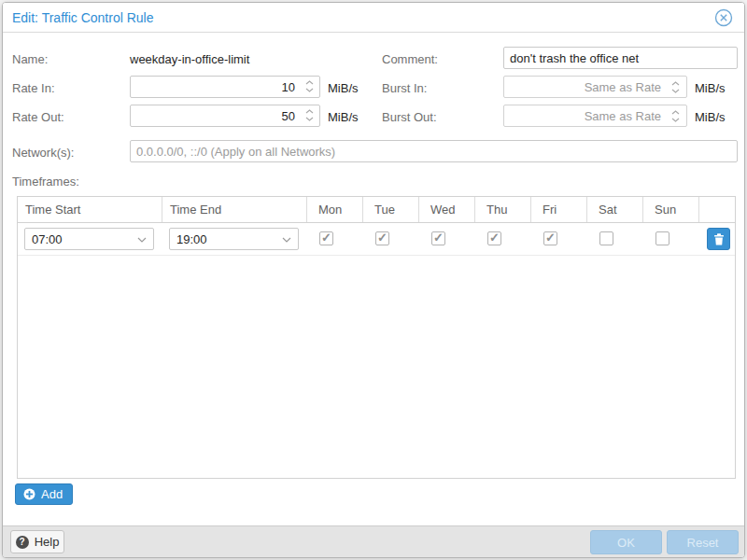 The width and height of the screenshot is (747, 560). Describe the element at coordinates (47, 239) in the screenshot. I see `time-start-value: 07:00` at that location.